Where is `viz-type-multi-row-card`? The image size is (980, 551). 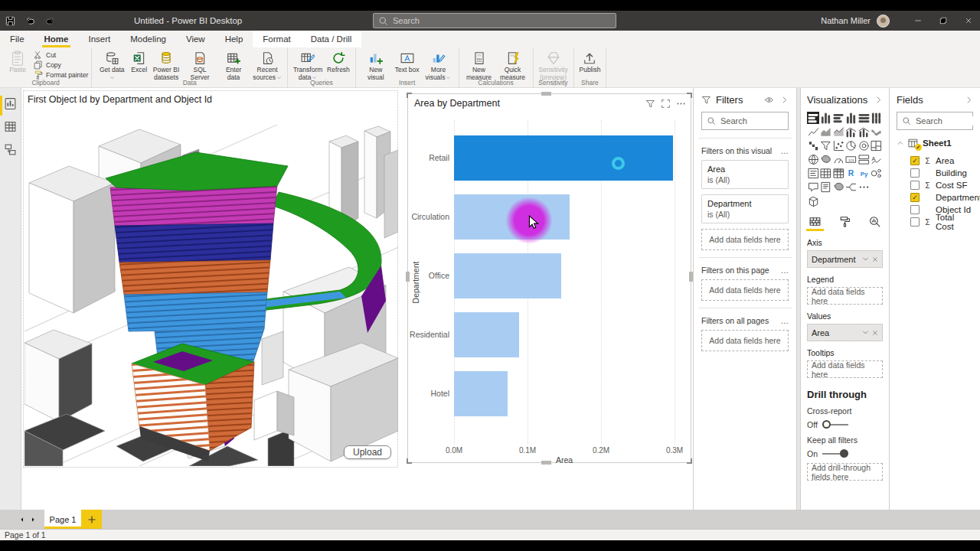
viz-type-multi-row-card is located at coordinates (864, 159).